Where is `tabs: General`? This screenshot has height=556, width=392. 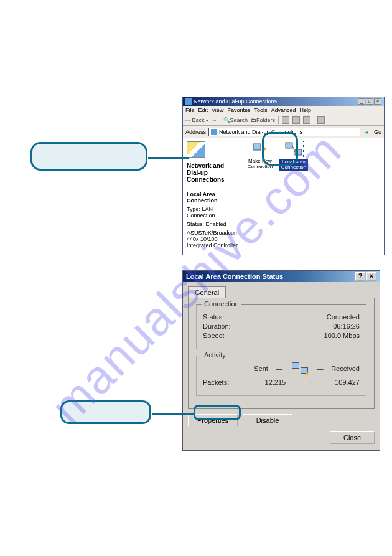
tabs: General is located at coordinates (281, 290).